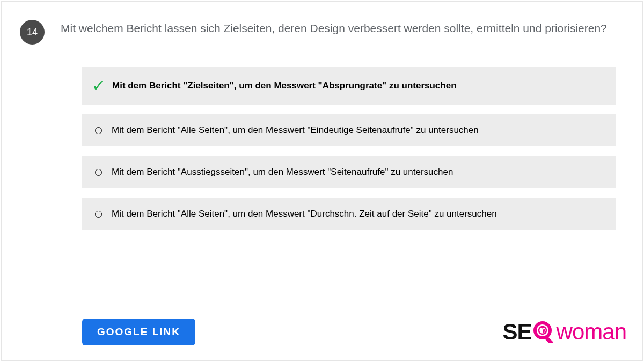 The width and height of the screenshot is (644, 362). What do you see at coordinates (517, 332) in the screenshot?
I see `logo-se: SE` at bounding box center [517, 332].